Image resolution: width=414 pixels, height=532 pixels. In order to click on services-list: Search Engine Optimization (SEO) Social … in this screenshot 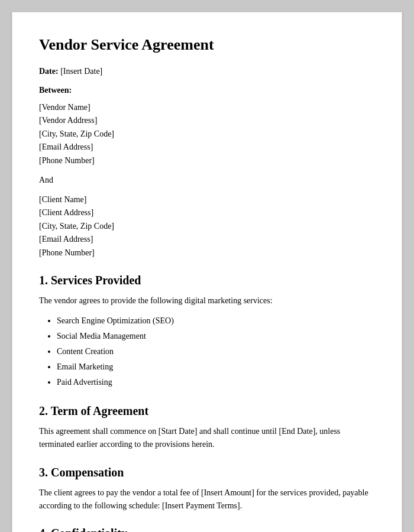, I will do `click(216, 351)`.